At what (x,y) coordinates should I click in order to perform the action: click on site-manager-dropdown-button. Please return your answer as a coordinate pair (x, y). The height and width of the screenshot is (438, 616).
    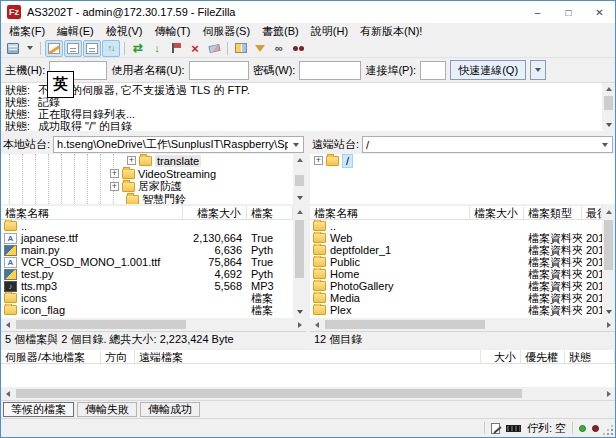
    Looking at the image, I should click on (30, 48).